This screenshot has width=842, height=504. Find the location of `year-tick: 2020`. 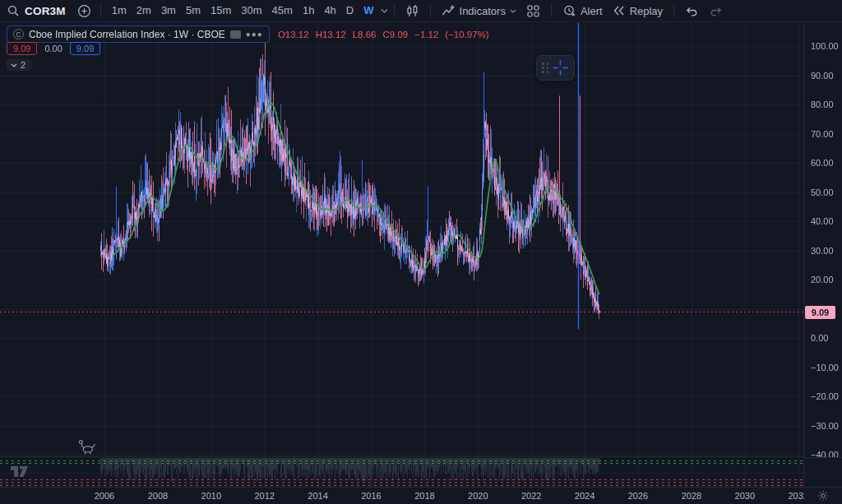

year-tick: 2020 is located at coordinates (478, 496).